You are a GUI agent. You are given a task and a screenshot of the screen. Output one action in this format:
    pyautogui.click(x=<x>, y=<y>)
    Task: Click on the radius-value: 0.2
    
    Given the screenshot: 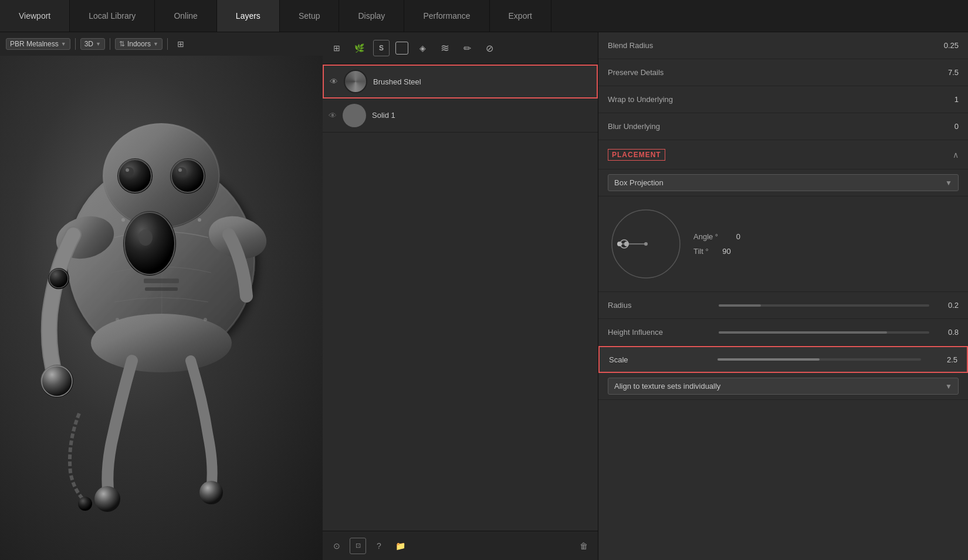 What is the action you would take?
    pyautogui.click(x=947, y=305)
    